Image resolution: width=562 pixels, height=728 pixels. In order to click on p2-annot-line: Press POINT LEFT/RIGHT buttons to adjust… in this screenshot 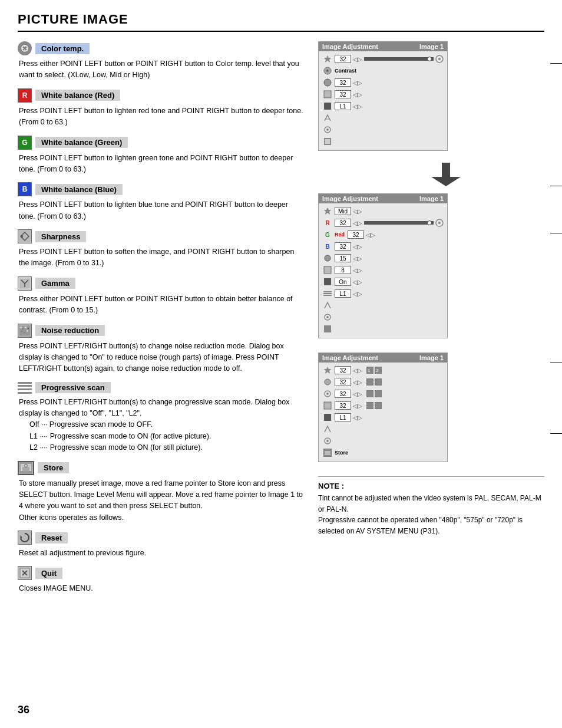, I will do `click(556, 239)`.